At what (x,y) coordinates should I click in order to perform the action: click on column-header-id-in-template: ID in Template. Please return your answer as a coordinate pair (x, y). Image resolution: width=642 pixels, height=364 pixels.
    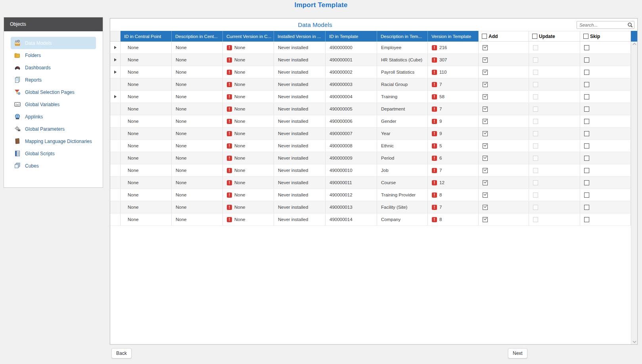
    Looking at the image, I should click on (351, 36).